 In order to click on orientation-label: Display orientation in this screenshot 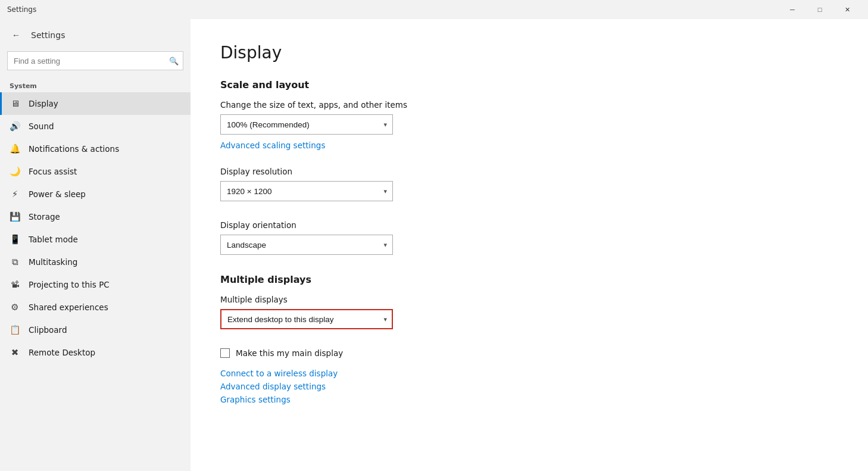, I will do `click(529, 225)`.